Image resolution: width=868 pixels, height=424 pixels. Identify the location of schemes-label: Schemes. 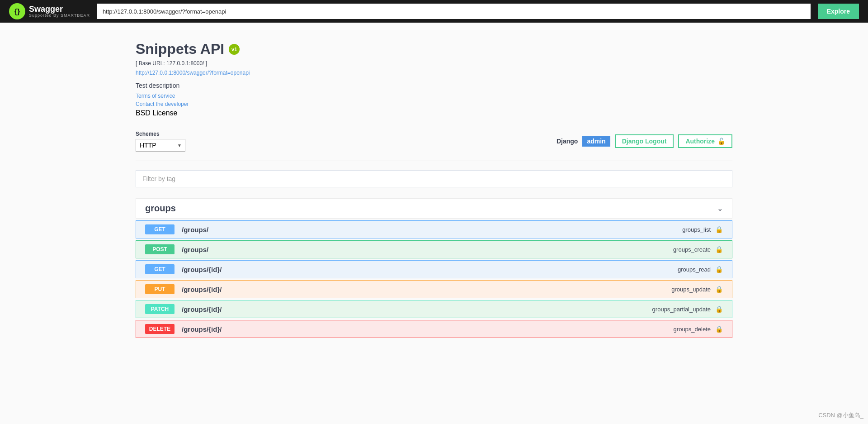
(160, 134).